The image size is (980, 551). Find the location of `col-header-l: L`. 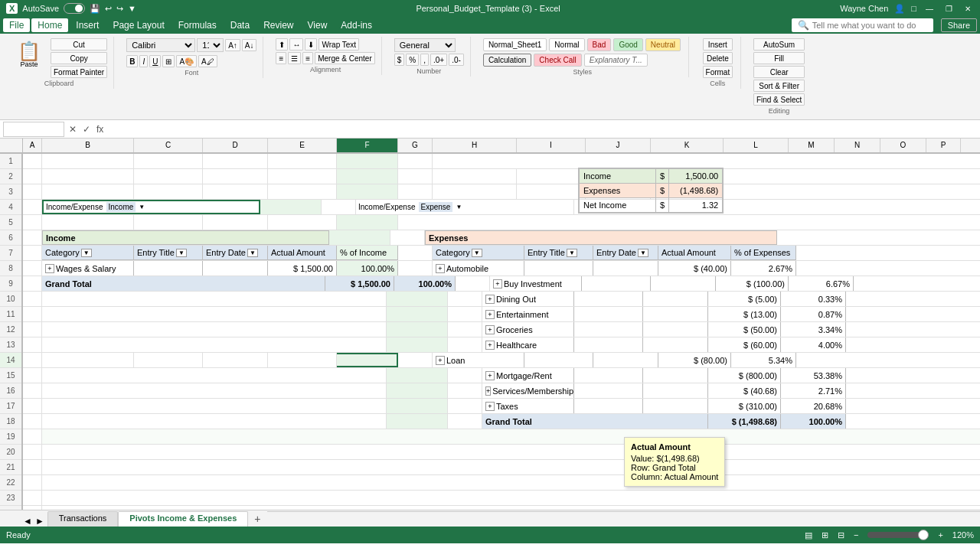

col-header-l: L is located at coordinates (756, 145).